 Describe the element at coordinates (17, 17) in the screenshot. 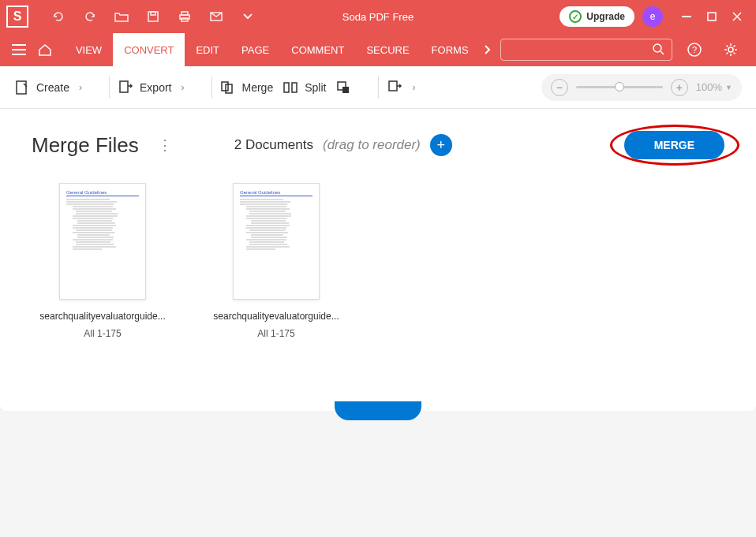

I see `app-logo: S` at that location.